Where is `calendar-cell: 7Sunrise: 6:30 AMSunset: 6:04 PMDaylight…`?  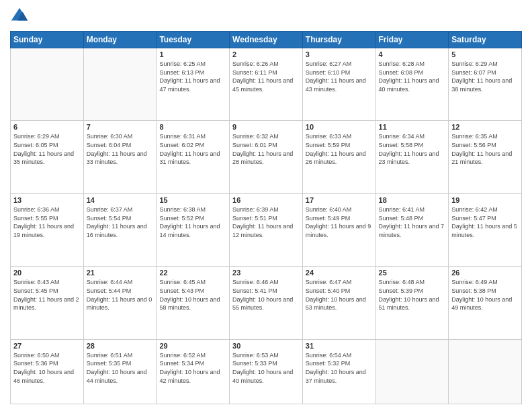
calendar-cell: 7Sunrise: 6:30 AMSunset: 6:04 PMDaylight… is located at coordinates (120, 157).